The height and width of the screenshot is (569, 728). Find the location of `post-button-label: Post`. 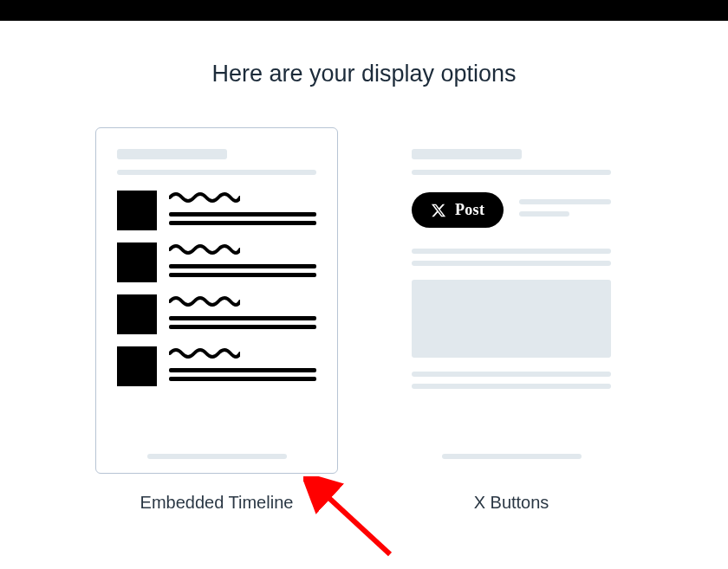

post-button-label: Post is located at coordinates (470, 210).